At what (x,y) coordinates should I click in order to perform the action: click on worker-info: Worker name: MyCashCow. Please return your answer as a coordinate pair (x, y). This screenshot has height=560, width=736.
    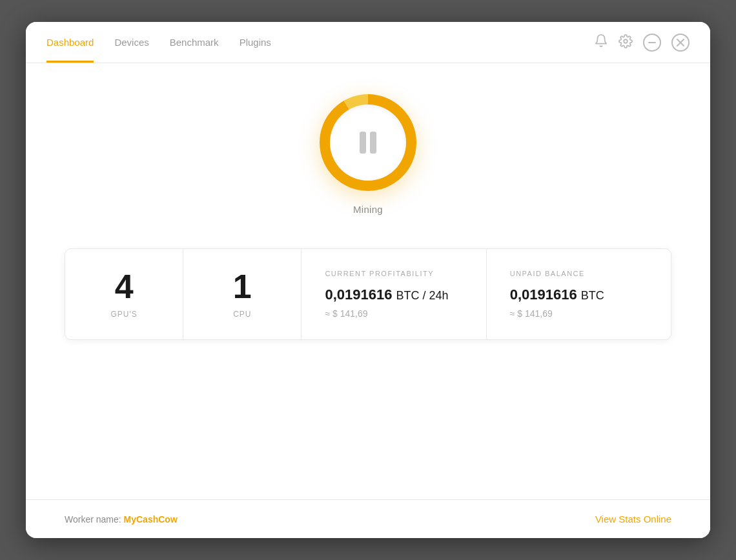
    Looking at the image, I should click on (121, 519).